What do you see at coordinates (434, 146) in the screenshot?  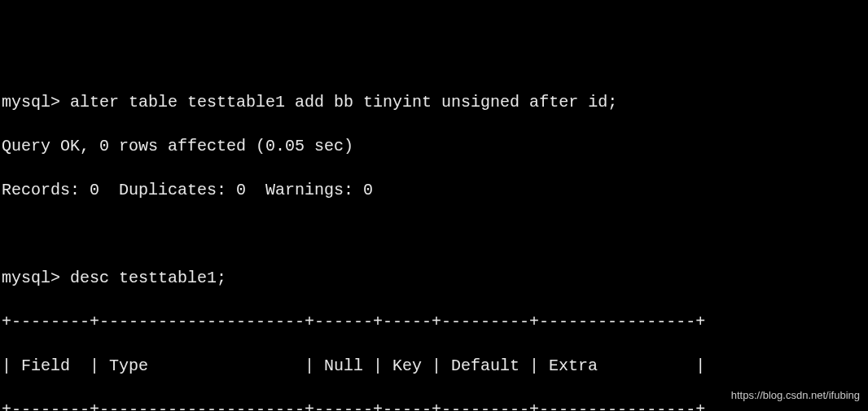 I see `query-ok-line: Query OK, 0 rows affected (0.05 sec)` at bounding box center [434, 146].